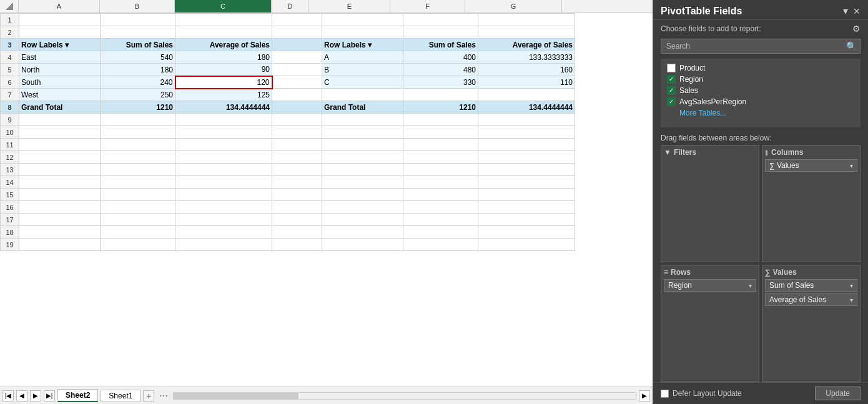 This screenshot has height=404, width=868. I want to click on field-checkbox-product, so click(671, 68).